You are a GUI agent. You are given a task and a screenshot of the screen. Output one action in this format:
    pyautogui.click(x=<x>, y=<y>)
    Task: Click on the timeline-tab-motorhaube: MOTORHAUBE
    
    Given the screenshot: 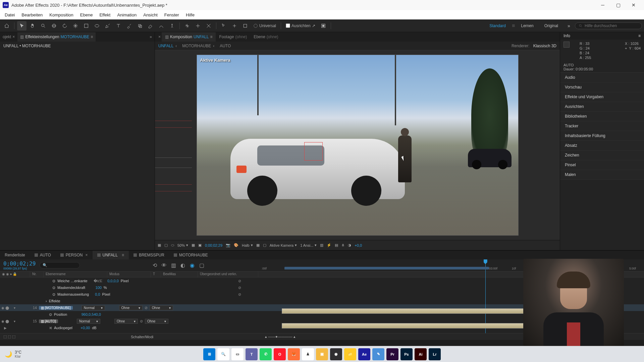 What is the action you would take?
    pyautogui.click(x=191, y=255)
    